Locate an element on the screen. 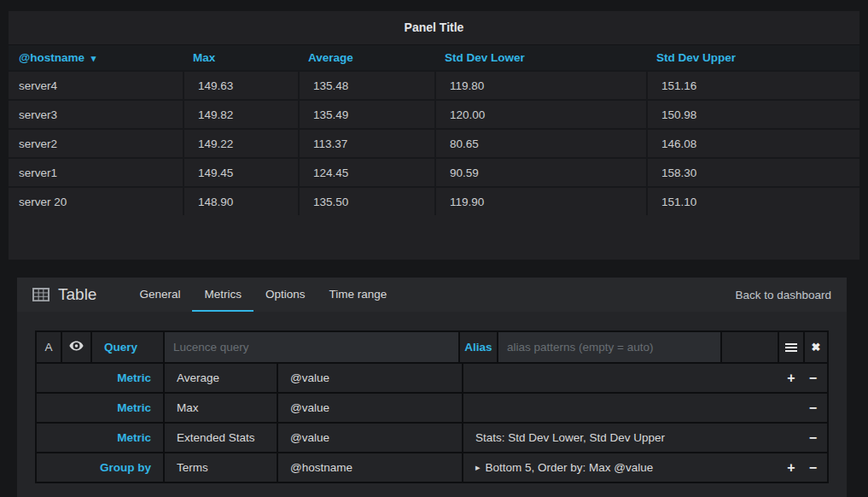  group-by-row: Group by Terms @hostname ▸ Bottom 5, Ord… is located at coordinates (432, 466).